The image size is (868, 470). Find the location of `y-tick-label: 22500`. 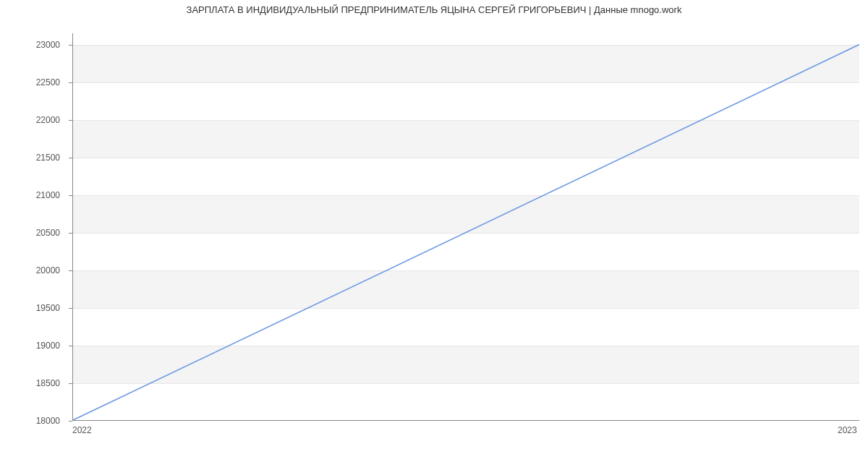

y-tick-label: 22500 is located at coordinates (33, 82).